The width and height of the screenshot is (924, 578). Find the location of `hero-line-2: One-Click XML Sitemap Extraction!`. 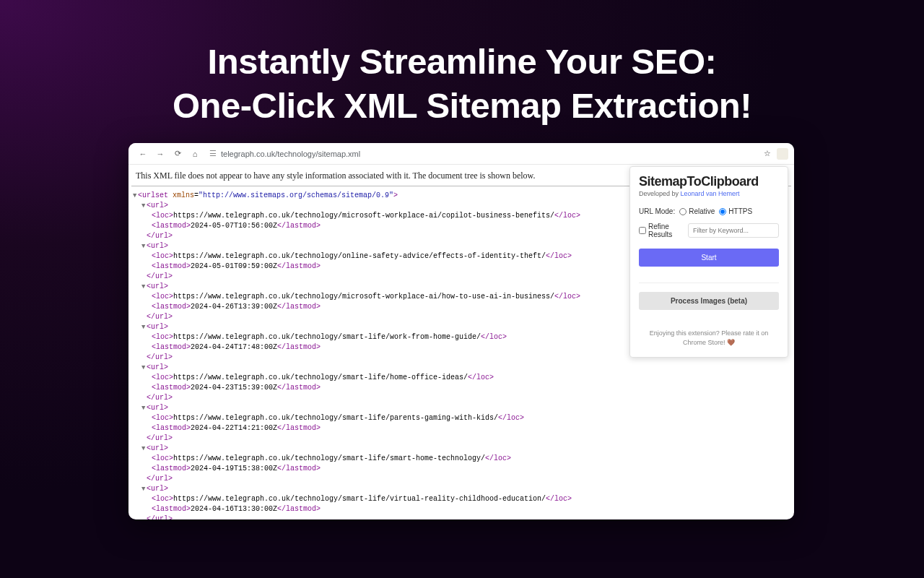

hero-line-2: One-Click XML Sitemap Extraction! is located at coordinates (462, 105).